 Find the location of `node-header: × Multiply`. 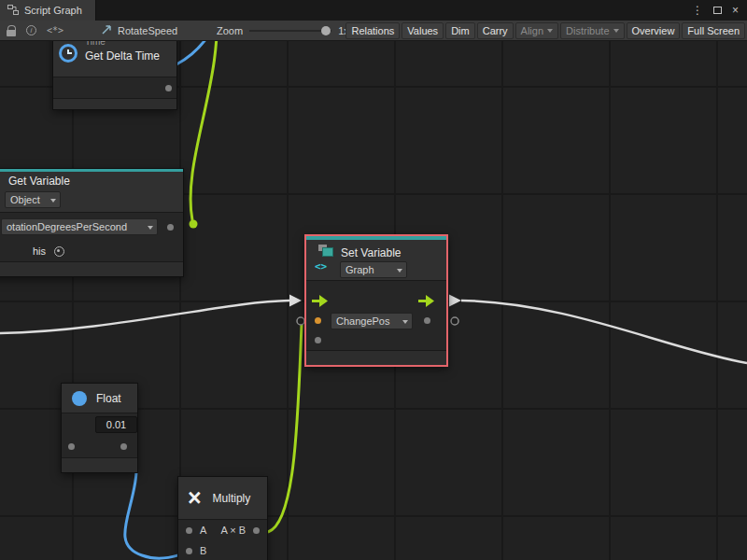

node-header: × Multiply is located at coordinates (222, 498).